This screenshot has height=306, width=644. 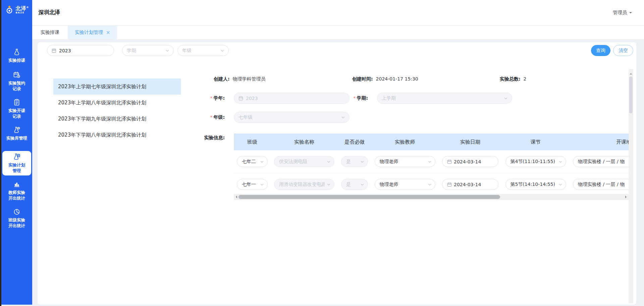 I want to click on sidebar-item-experiment-plan: 实验计划 管理, so click(x=17, y=163).